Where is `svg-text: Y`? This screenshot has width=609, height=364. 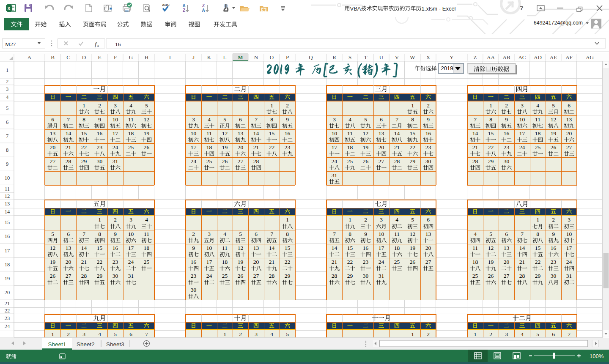
svg-text: Y is located at coordinates (452, 57).